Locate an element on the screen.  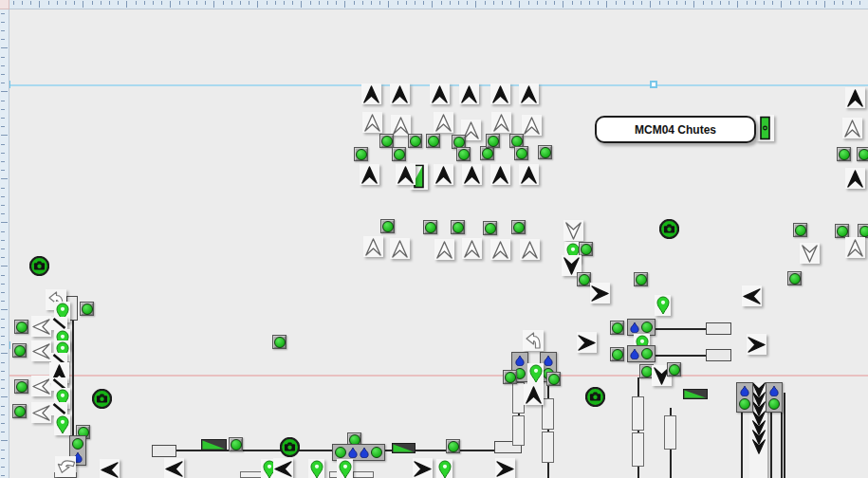
gate-indicator is located at coordinates (765, 128).